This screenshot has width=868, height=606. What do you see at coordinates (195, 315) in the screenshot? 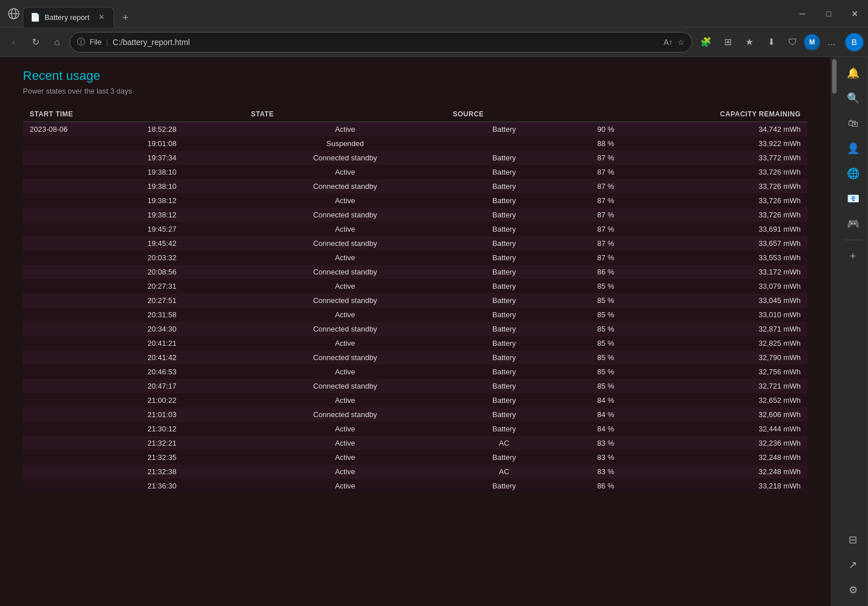
I see `cell-time: 20:31:58` at bounding box center [195, 315].